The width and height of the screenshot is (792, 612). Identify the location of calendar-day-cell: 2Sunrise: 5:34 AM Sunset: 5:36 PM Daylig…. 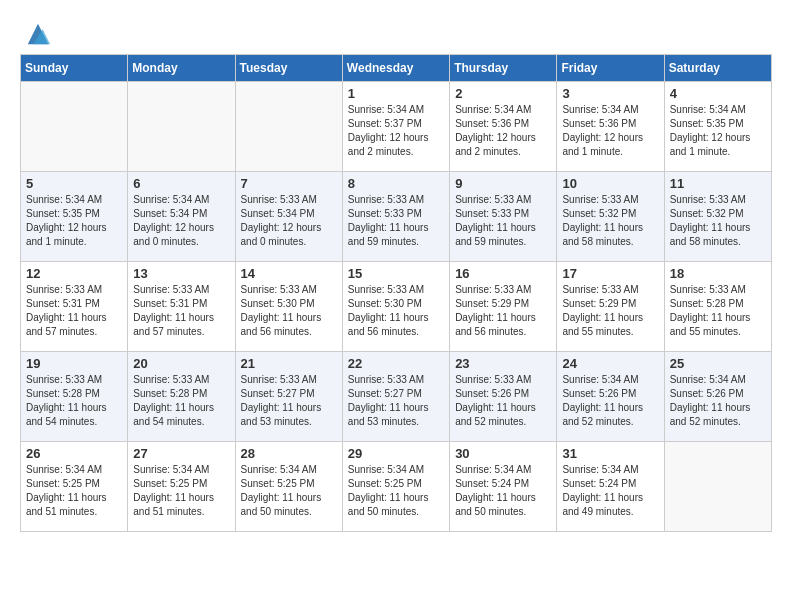
(504, 127).